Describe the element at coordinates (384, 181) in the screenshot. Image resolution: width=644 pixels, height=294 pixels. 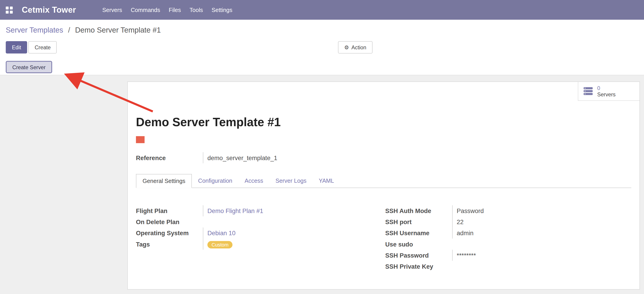
I see `notebook-tabs: General Settings Configuration Access Se…` at that location.